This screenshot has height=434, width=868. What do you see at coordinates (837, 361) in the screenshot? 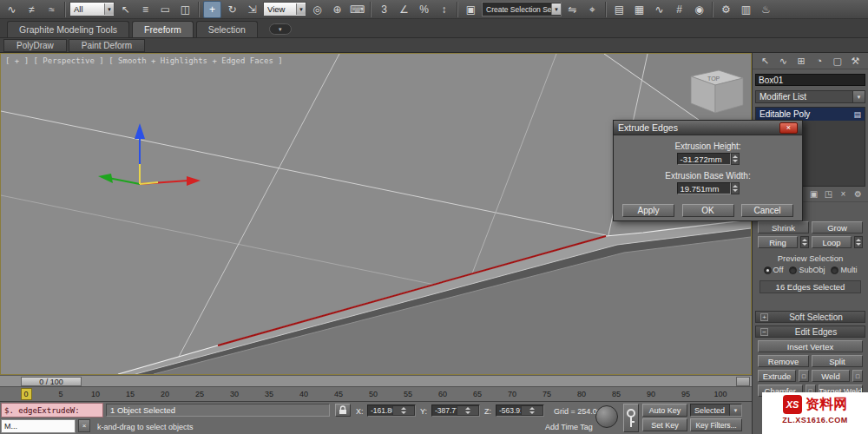
I see `split-button: Split` at bounding box center [837, 361].